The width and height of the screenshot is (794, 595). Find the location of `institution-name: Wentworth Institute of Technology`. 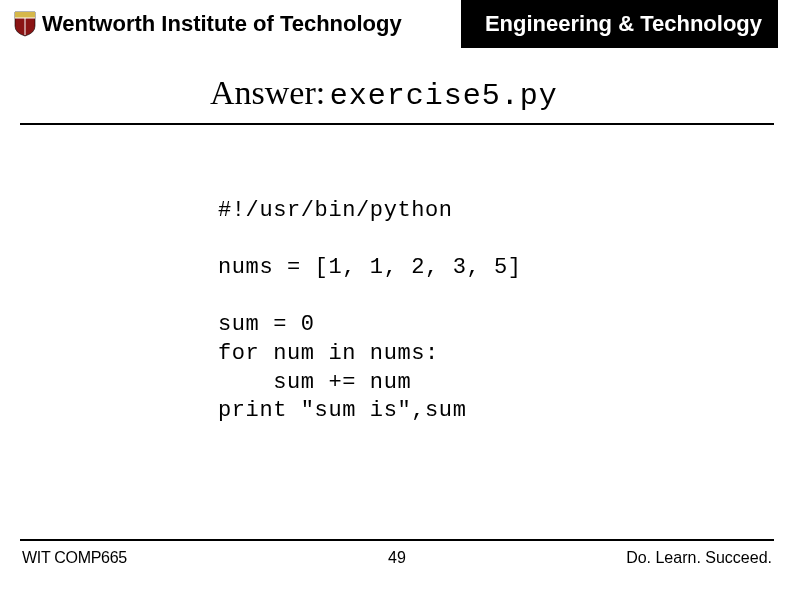

institution-name: Wentworth Institute of Technology is located at coordinates (222, 24).